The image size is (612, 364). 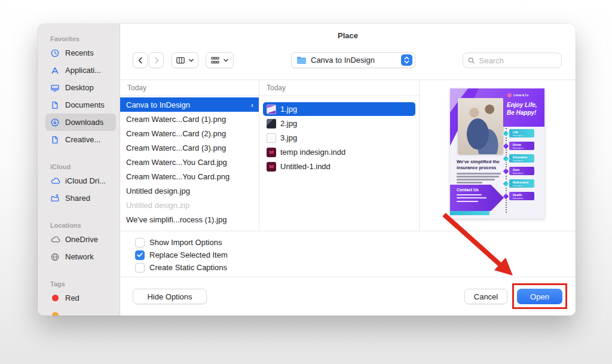 I want to click on file-name: temp indesign.indd, so click(x=313, y=152).